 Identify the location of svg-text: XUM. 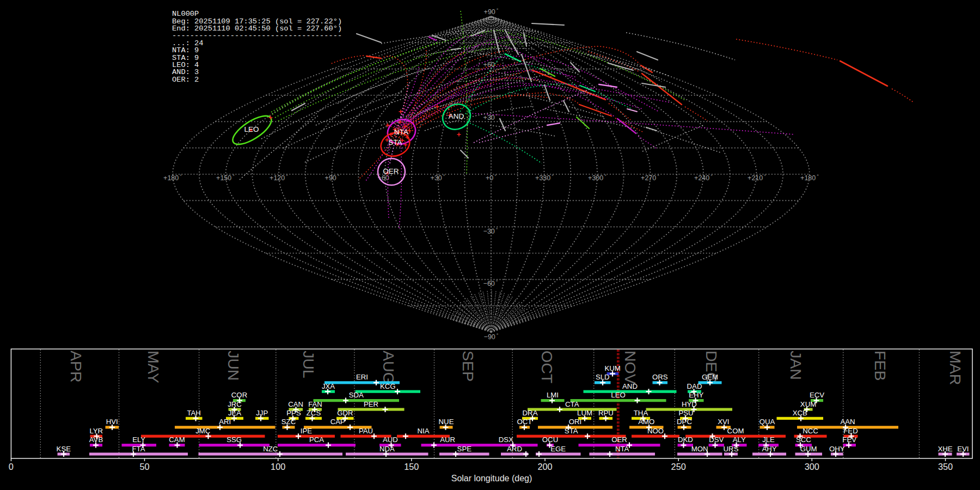
(808, 404).